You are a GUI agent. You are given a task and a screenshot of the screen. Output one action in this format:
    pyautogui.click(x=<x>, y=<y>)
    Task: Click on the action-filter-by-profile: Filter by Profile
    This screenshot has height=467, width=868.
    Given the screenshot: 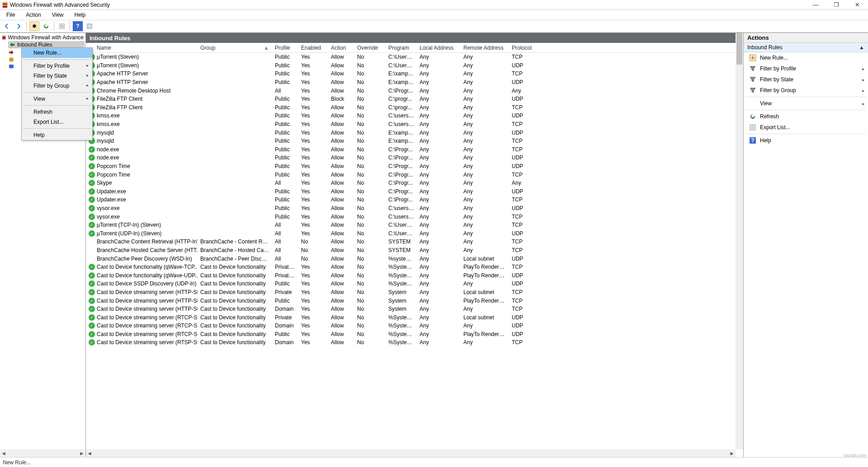 What is the action you would take?
    pyautogui.click(x=806, y=69)
    